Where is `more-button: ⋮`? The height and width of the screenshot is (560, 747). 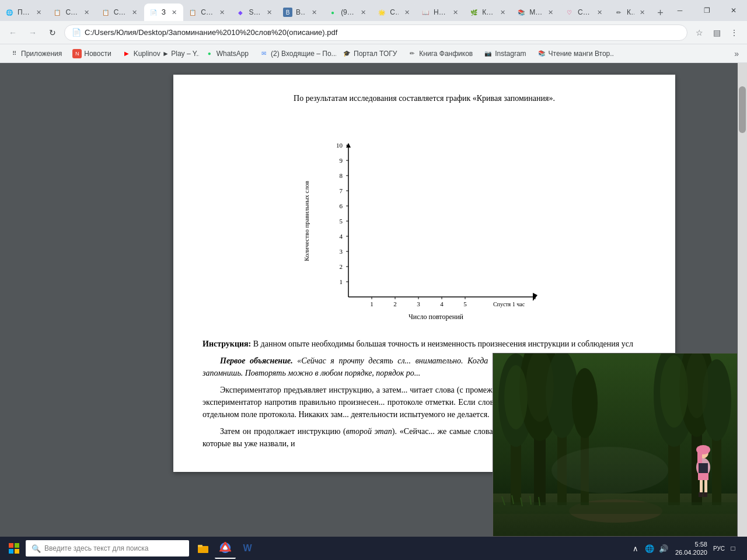 more-button: ⋮ is located at coordinates (734, 33).